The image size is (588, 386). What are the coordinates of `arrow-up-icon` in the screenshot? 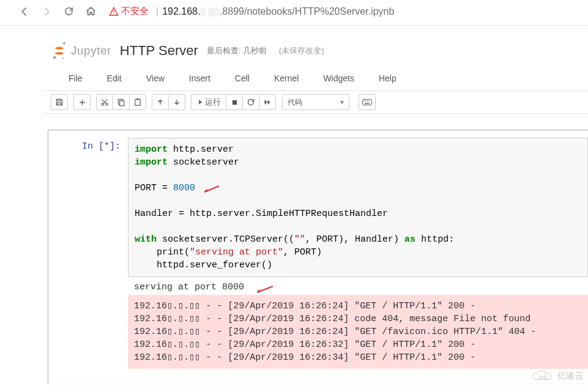 It's located at (160, 102).